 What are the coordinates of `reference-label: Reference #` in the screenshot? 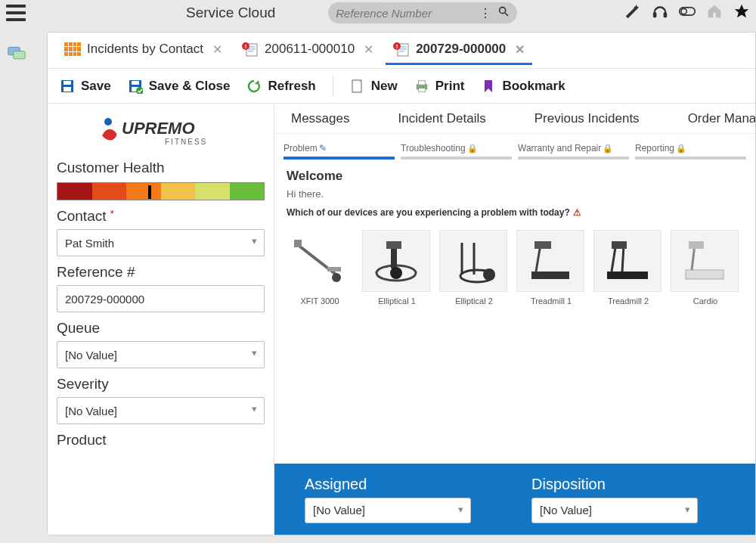 It's located at (160, 272).